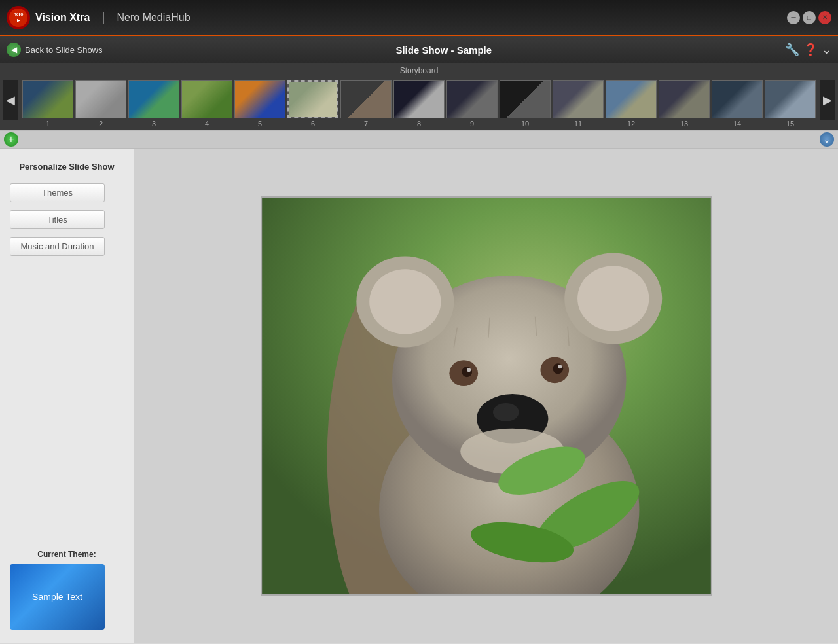 This screenshot has height=644, width=838. I want to click on window-controls: ─ □ ✕, so click(809, 18).